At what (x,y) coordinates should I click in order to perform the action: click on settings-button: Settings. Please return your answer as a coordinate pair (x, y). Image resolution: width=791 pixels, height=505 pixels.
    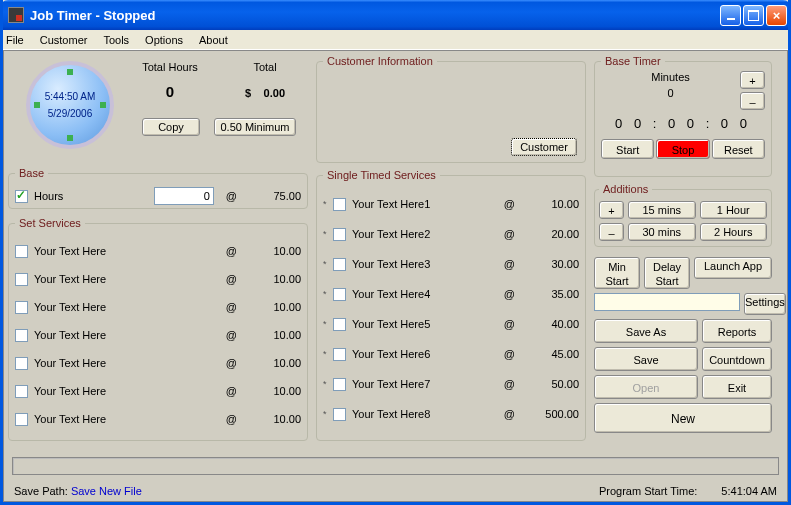
    Looking at the image, I should click on (765, 304).